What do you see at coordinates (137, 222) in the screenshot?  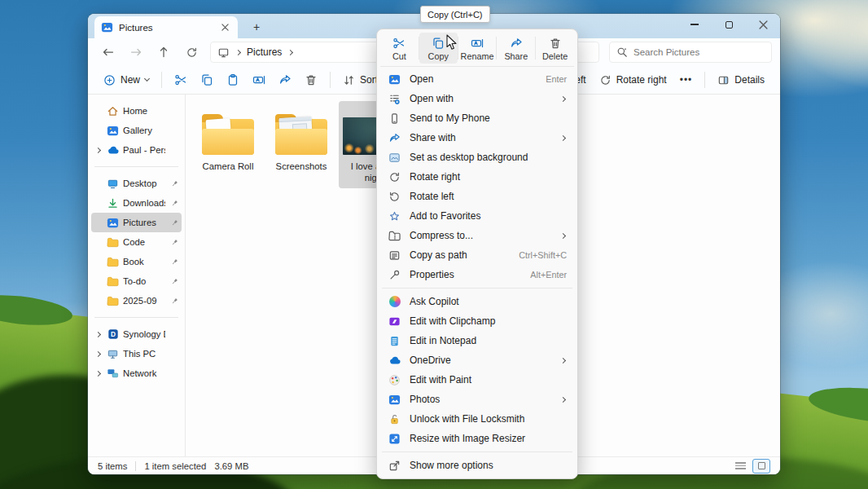 I see `sidebar-item-pictures: Pictures` at bounding box center [137, 222].